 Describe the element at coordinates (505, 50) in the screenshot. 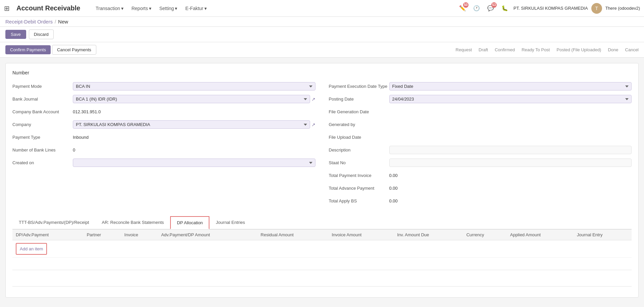

I see `status-confirmed: Confirmed` at that location.